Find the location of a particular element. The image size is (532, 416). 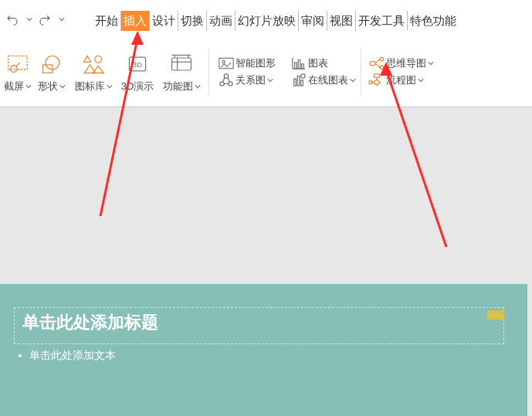

mindmap-label: 思维导图 is located at coordinates (406, 63).